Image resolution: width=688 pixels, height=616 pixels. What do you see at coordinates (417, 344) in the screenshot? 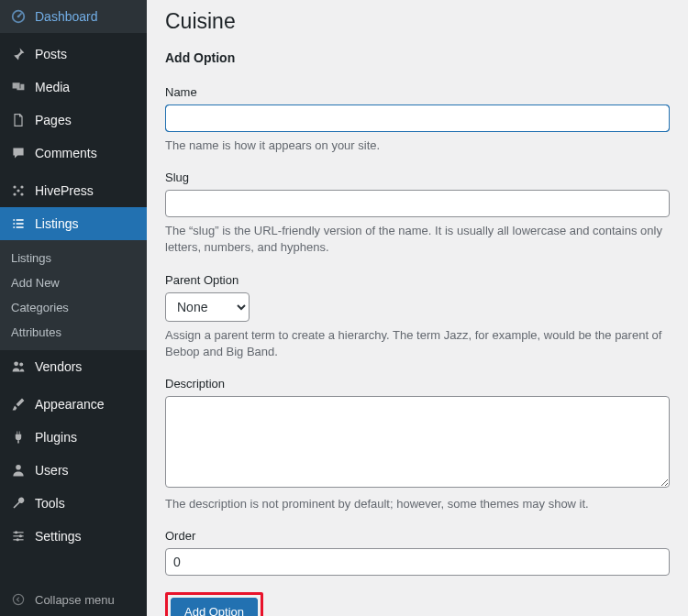
I see `parent-desc: Assign a parent term to create a hierarc…` at bounding box center [417, 344].